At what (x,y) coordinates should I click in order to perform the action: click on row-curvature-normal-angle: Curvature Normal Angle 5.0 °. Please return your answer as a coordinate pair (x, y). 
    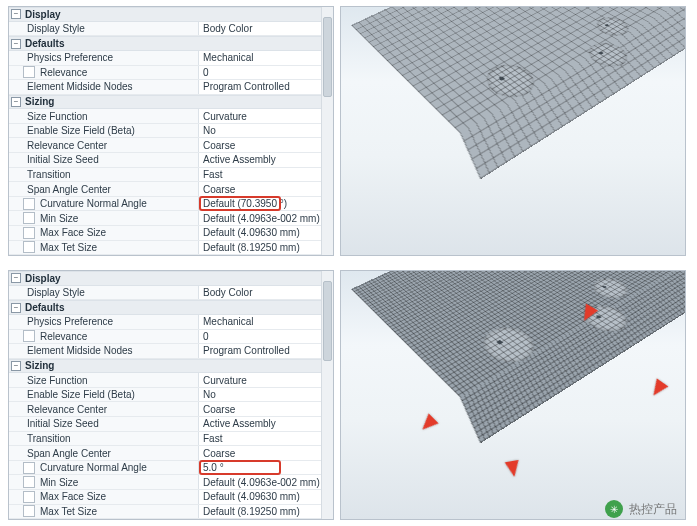
    Looking at the image, I should click on (165, 468).